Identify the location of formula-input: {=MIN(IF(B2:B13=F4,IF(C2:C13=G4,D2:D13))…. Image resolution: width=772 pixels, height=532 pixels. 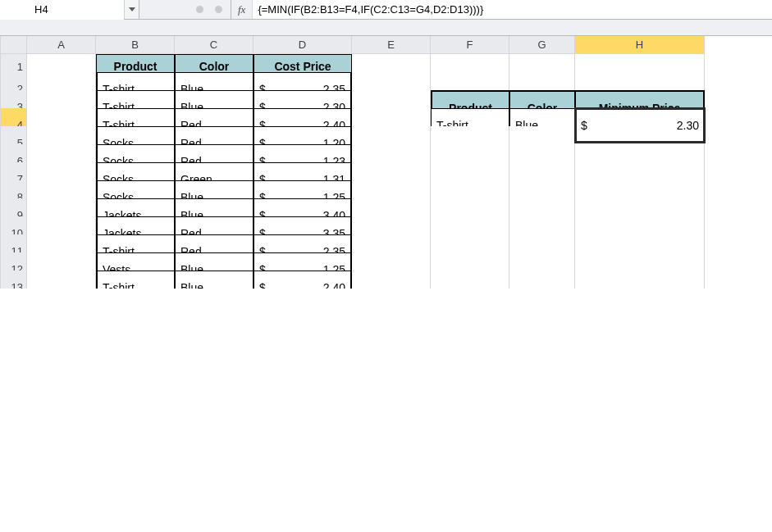
(512, 10).